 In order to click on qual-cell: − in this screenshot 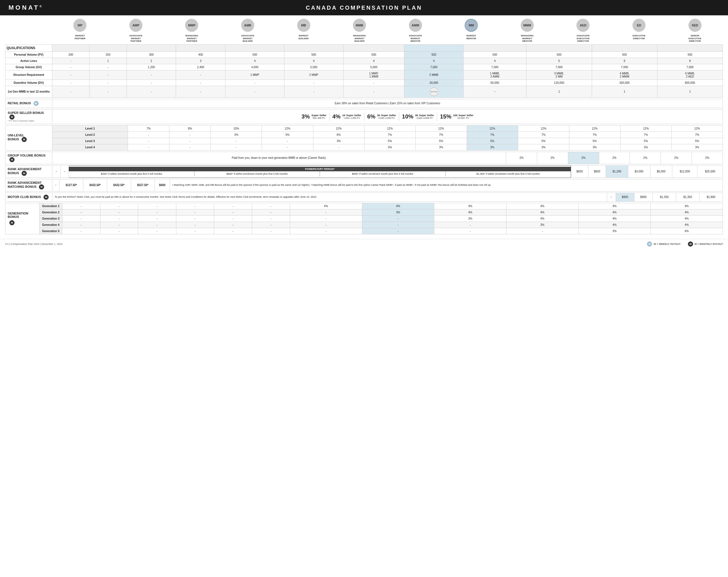, I will do `click(495, 92)`.